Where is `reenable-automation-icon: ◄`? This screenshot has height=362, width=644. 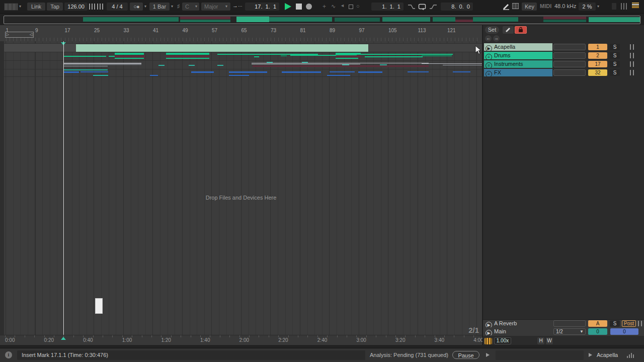 reenable-automation-icon: ◄ is located at coordinates (342, 6).